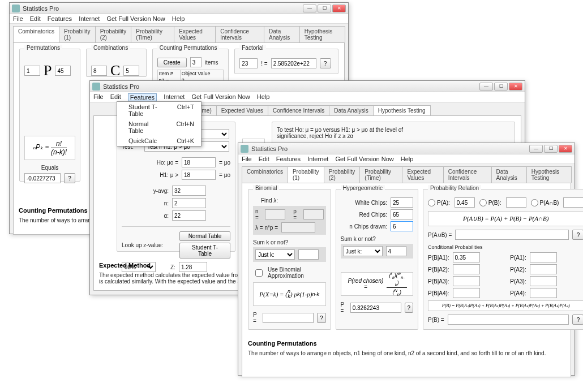  I want to click on pab-radio: P(A∩B), so click(545, 203).